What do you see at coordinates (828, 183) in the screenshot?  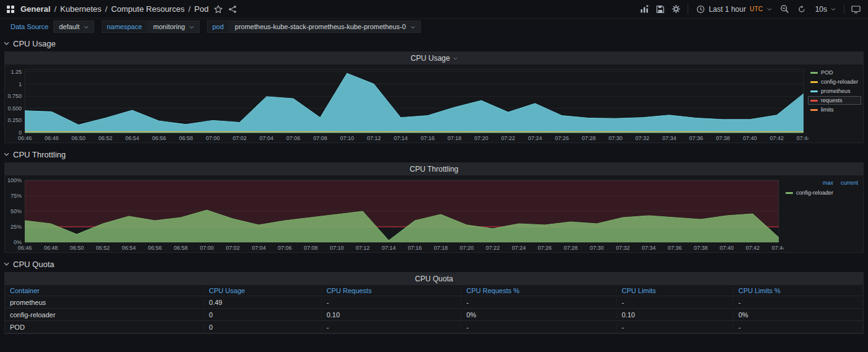 I see `legend-stat-max: max` at bounding box center [828, 183].